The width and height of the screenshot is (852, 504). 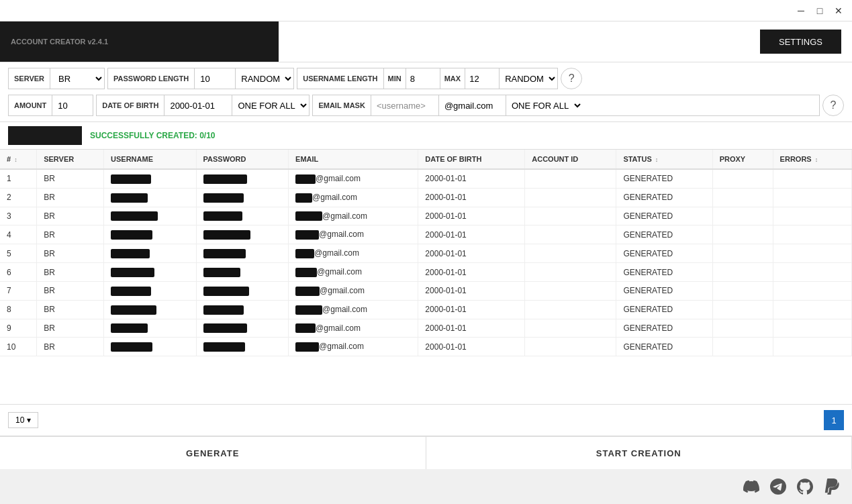 What do you see at coordinates (203, 105) in the screenshot?
I see `dob-group: DATE OF BIRTH ONE FOR ALL RANDOM` at bounding box center [203, 105].